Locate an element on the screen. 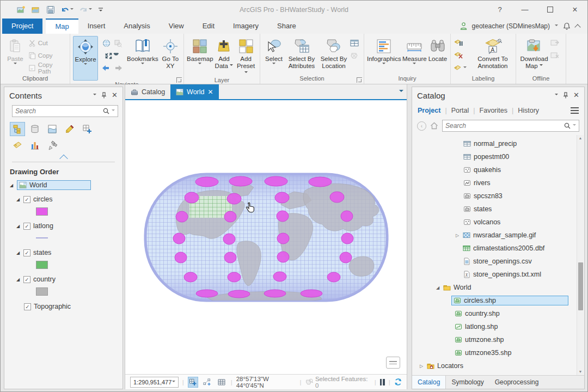 The width and height of the screenshot is (588, 392). grid-view-button is located at coordinates (221, 382).